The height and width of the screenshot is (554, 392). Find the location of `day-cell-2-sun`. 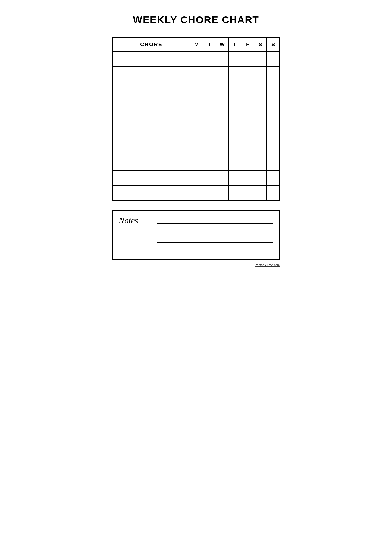

day-cell-2-sun is located at coordinates (273, 74).